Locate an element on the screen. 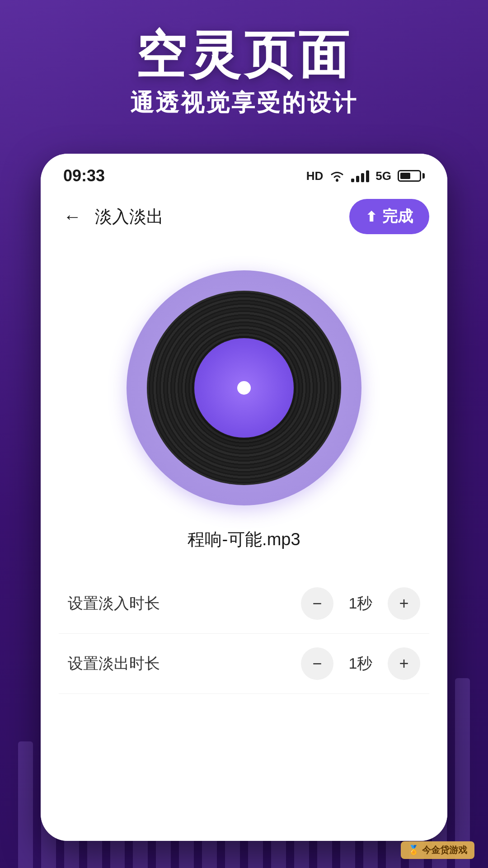 The image size is (488, 868). signal-label: 5G is located at coordinates (383, 176).